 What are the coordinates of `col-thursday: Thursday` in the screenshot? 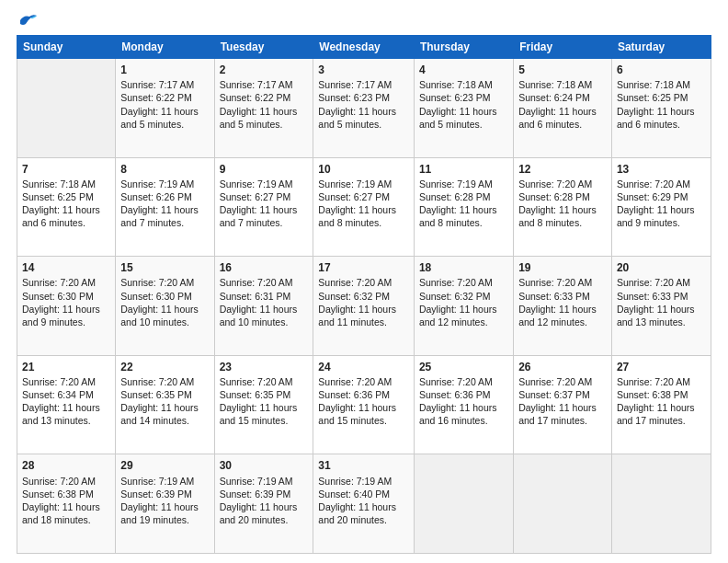 It's located at (463, 48).